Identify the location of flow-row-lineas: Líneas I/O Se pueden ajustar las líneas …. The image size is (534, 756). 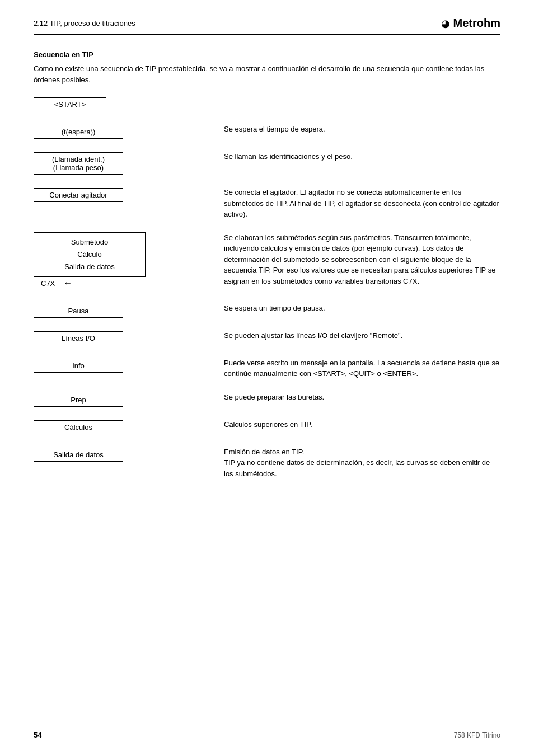
(267, 338).